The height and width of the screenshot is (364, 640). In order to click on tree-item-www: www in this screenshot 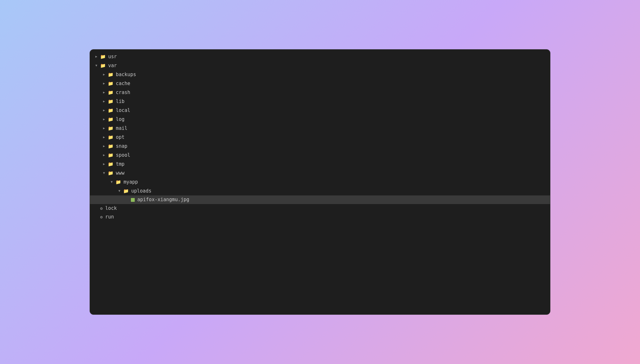, I will do `click(320, 173)`.